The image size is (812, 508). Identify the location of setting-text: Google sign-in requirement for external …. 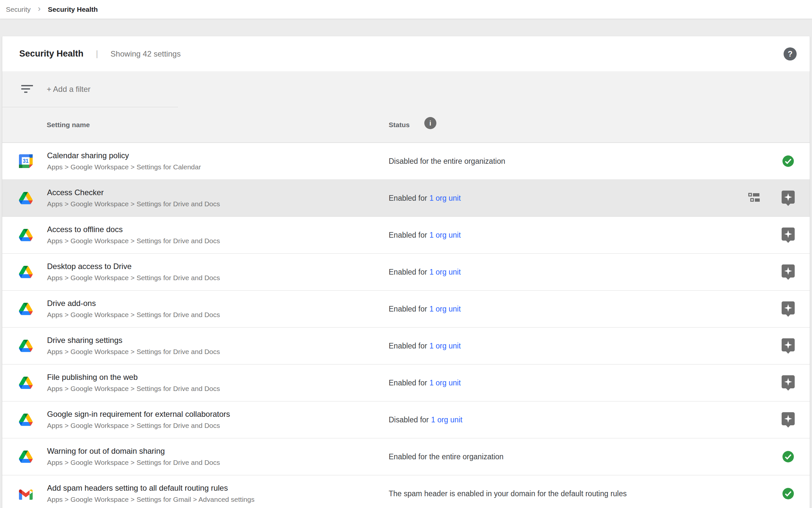
(138, 419).